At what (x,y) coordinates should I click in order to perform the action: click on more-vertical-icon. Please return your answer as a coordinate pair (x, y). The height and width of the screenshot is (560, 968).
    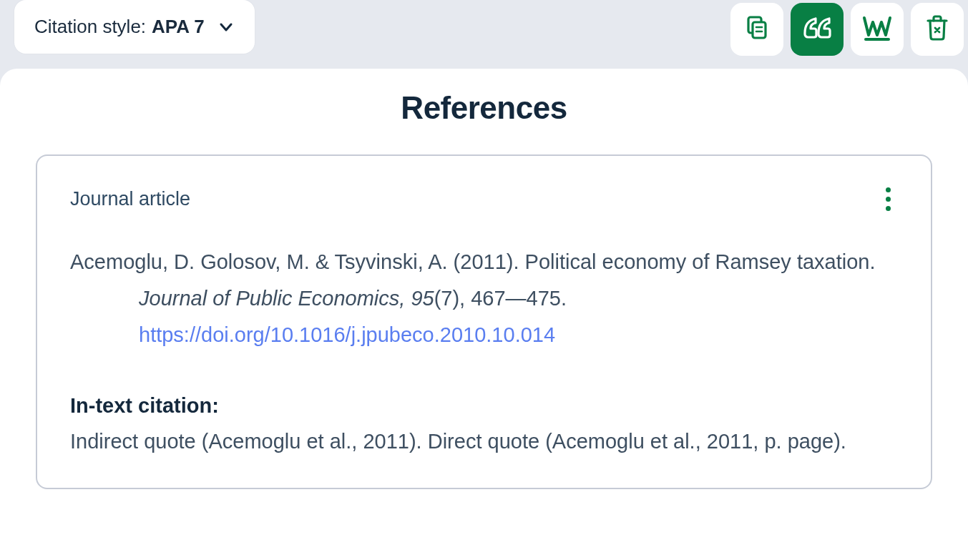
    Looking at the image, I should click on (889, 199).